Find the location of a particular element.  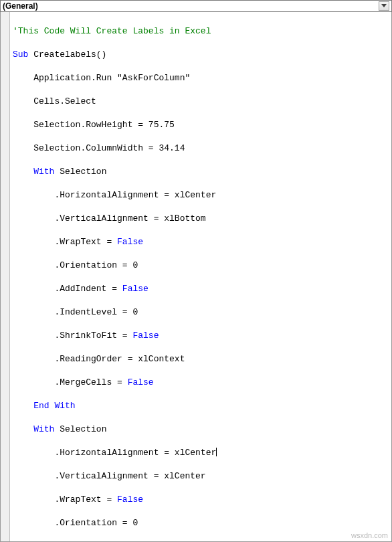

chevron-down-icon is located at coordinates (384, 6).